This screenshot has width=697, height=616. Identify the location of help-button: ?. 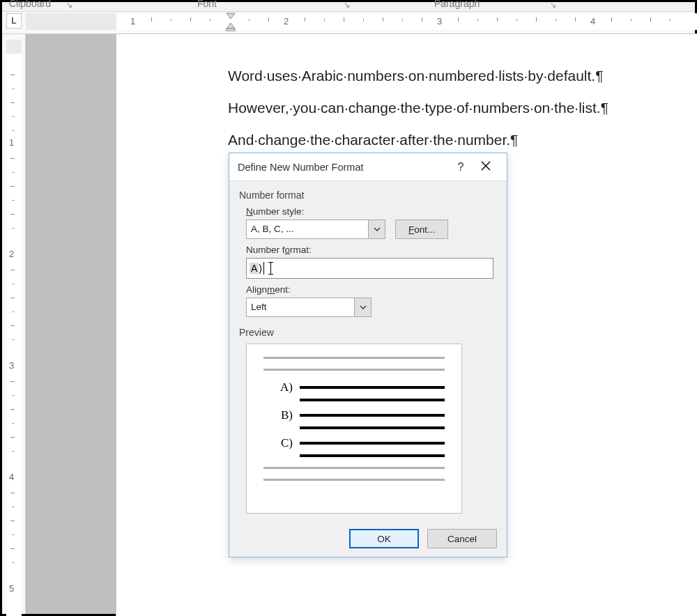
(461, 167).